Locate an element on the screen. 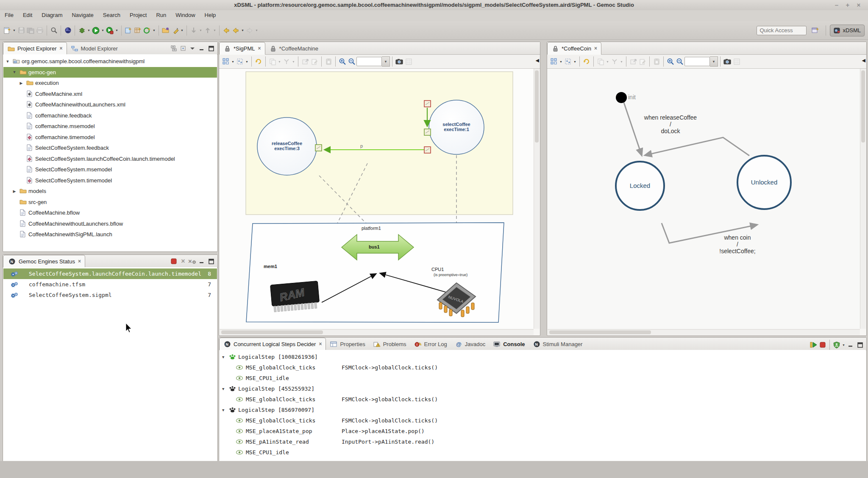 The width and height of the screenshot is (868, 478). minimize-window-icon: – is located at coordinates (837, 5).